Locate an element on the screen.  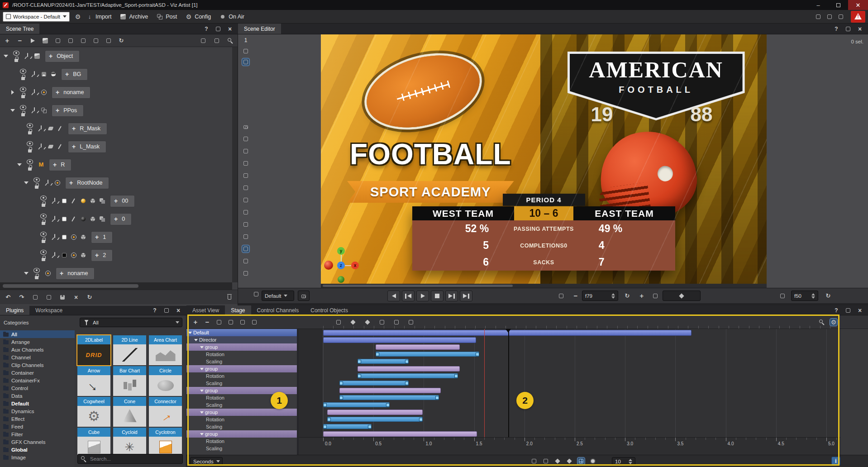
category-all: All is located at coordinates (37, 334).